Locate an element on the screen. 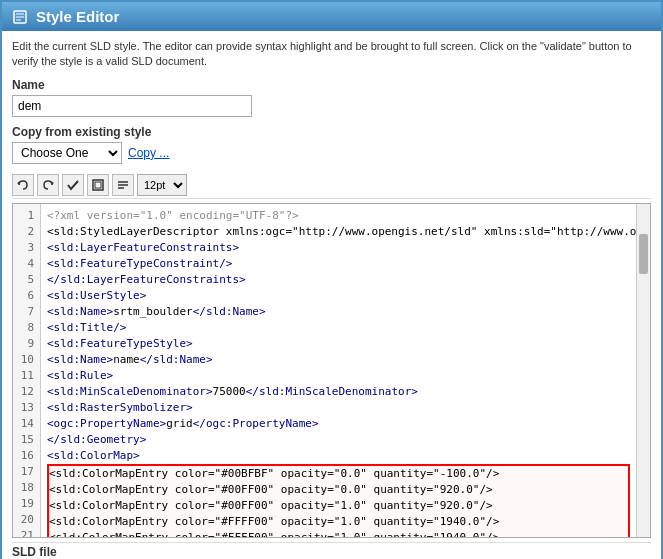 This screenshot has width=663, height=559. window-title: Style Editor is located at coordinates (78, 16).